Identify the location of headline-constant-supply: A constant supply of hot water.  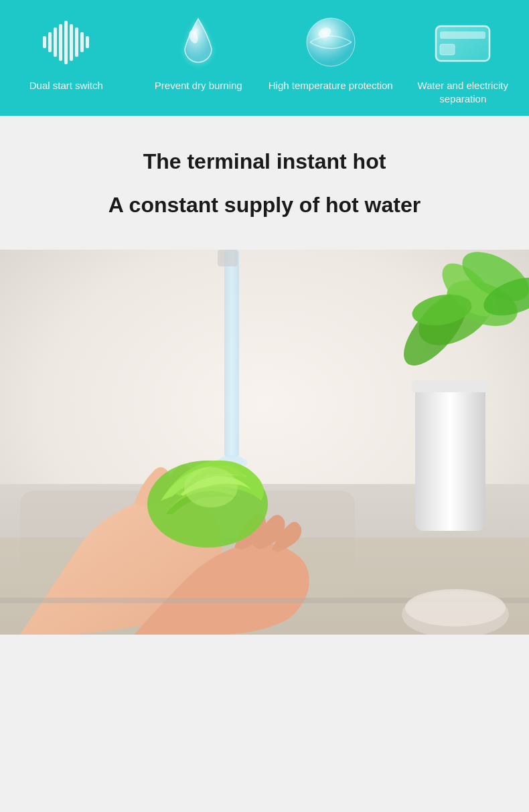
(264, 205).